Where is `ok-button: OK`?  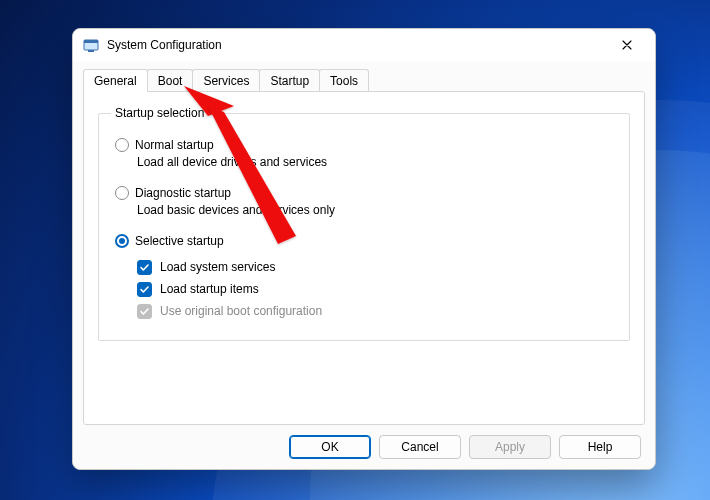 ok-button: OK is located at coordinates (330, 447).